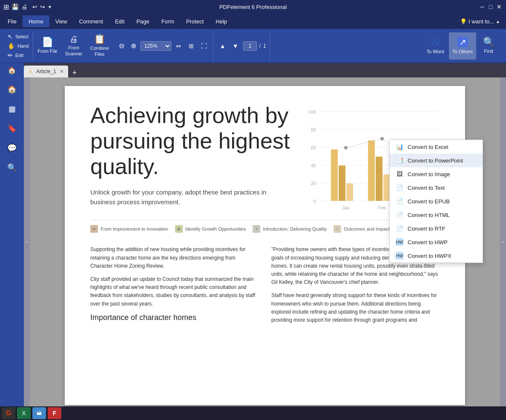 The height and width of the screenshot is (420, 506). I want to click on zoom-in-button: ⊕, so click(134, 46).